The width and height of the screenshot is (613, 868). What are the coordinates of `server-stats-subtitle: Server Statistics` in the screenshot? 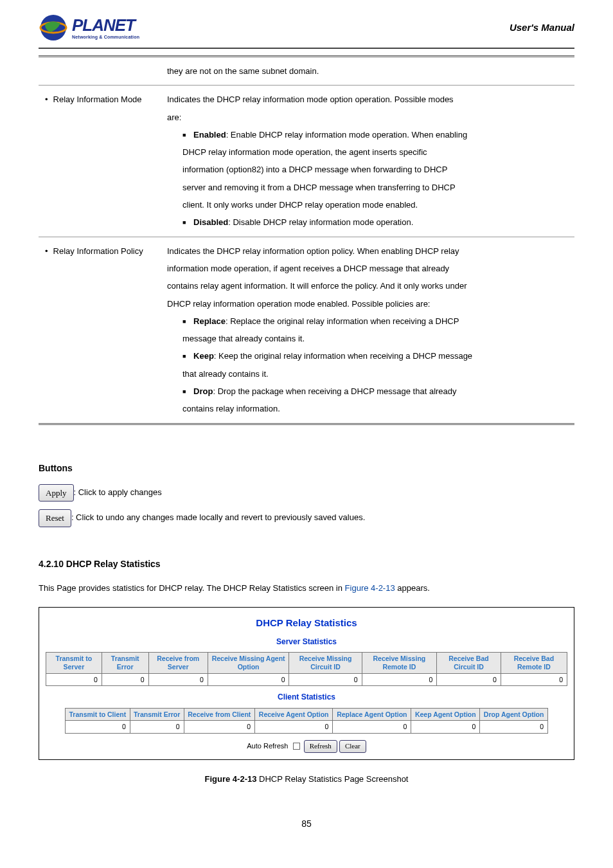 It's located at (306, 642).